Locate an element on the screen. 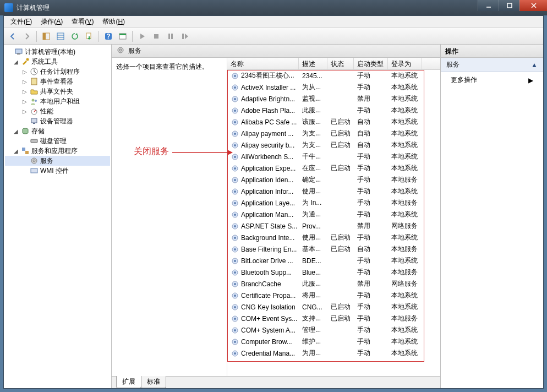 The width and height of the screenshot is (547, 392). tree-group-storage: ◢ 存储 is located at coordinates (57, 131).